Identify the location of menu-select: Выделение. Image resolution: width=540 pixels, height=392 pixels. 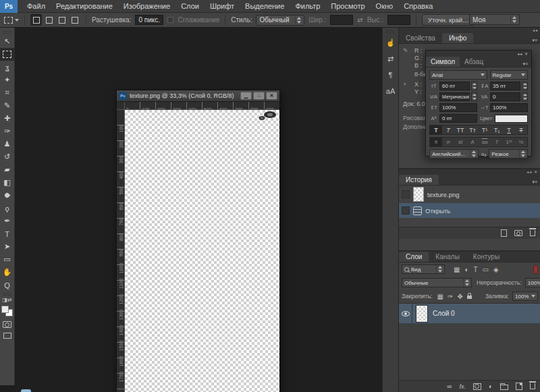
(265, 7).